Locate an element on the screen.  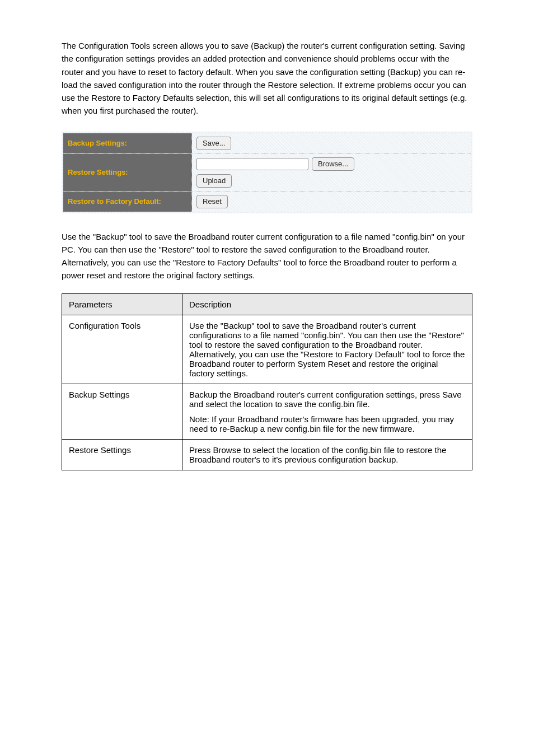
reset-button: Reset is located at coordinates (212, 202).